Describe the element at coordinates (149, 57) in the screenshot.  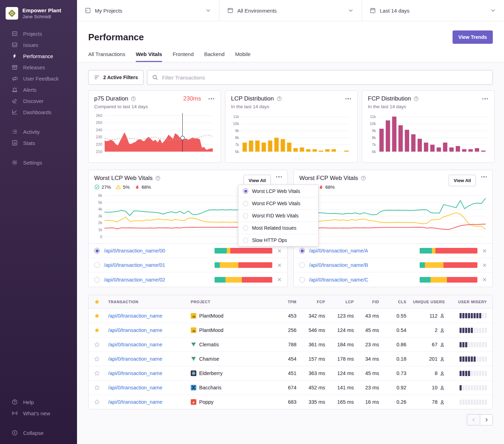
I see `tab-web-vitals: Web Vitals` at that location.